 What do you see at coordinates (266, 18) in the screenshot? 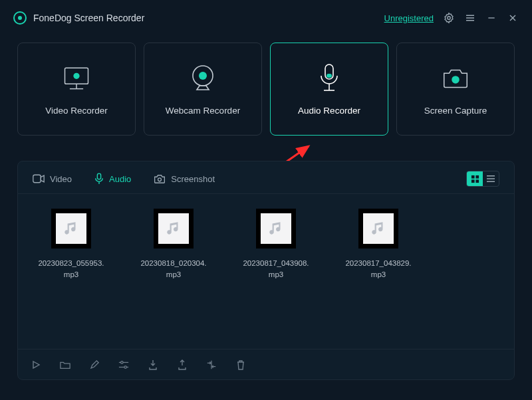
I see `title-bar: FoneDog Screen Recorder Unregistered` at bounding box center [266, 18].